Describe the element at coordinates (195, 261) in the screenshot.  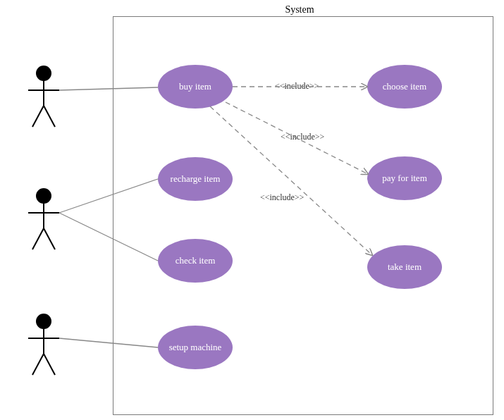
I see `usecase-check-item: check item` at that location.